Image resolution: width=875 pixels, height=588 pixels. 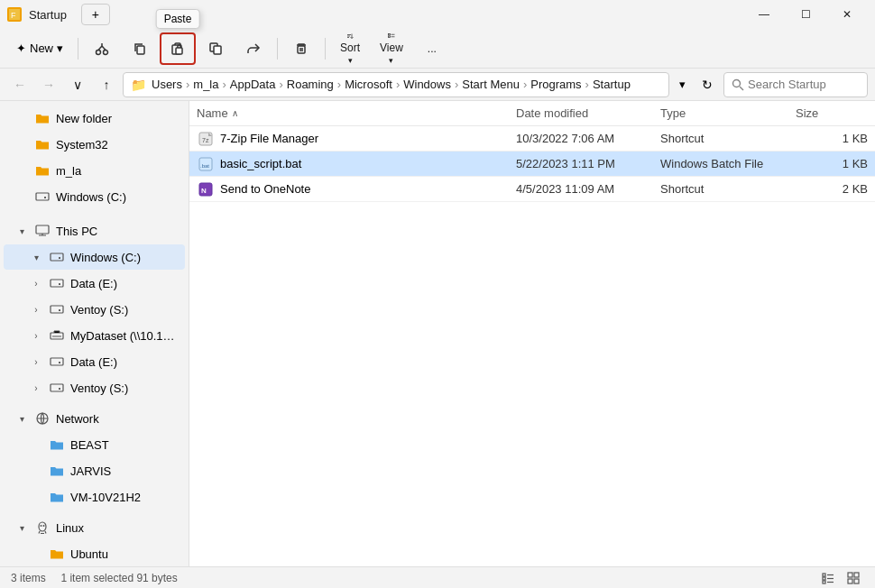 I want to click on details-view-button, so click(x=828, y=578).